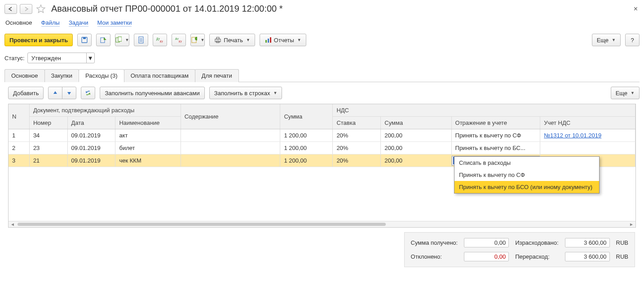 This screenshot has width=644, height=282. I want to click on cell-number: 34, so click(49, 136).